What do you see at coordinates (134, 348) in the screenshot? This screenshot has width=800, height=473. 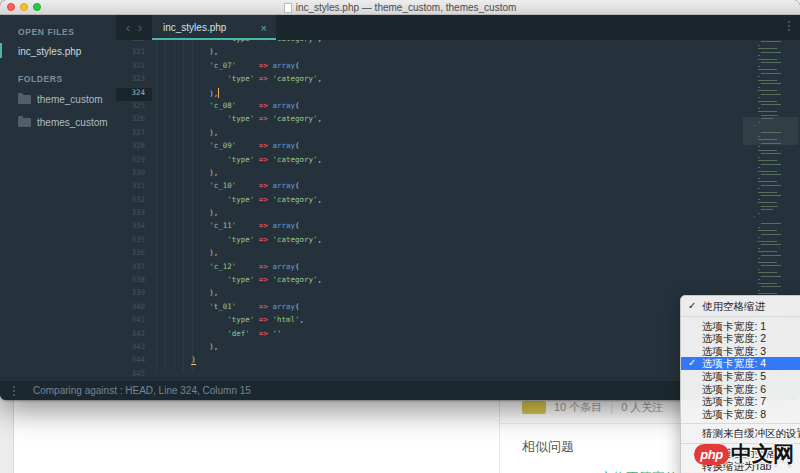 I see `line-number: 343` at bounding box center [134, 348].